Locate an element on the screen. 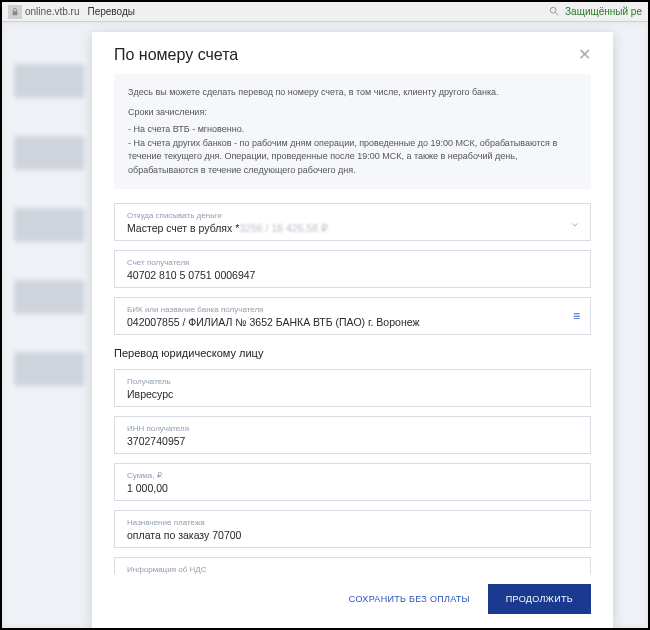 The width and height of the screenshot is (650, 630). bank-bik-field: БИК или название банка получателя 042007… is located at coordinates (352, 316).